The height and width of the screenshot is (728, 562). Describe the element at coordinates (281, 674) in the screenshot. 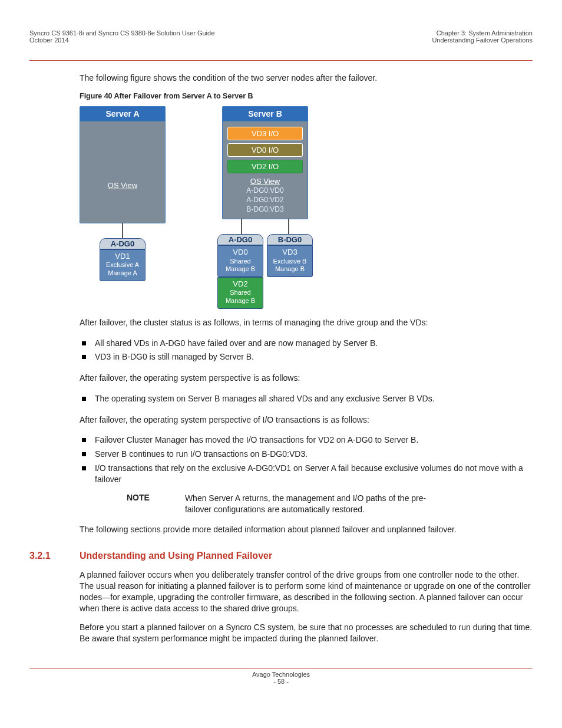

I see `footer-company: Avago Technologies` at that location.